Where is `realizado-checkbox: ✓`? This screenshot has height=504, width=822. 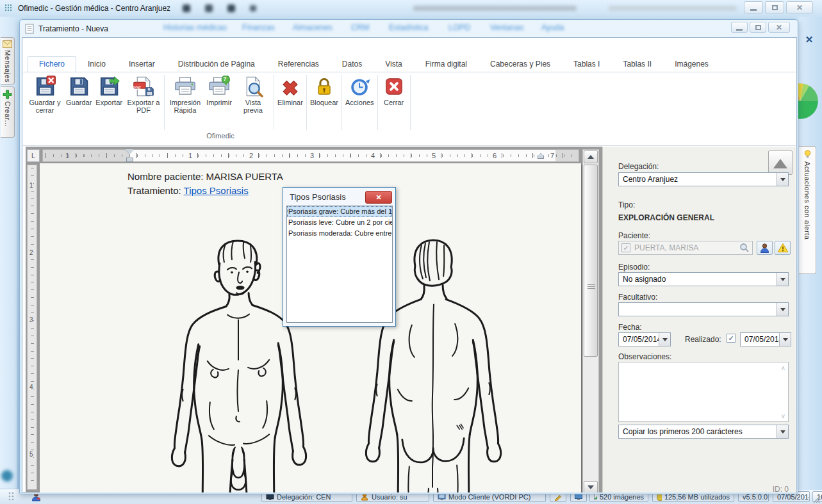
realizado-checkbox: ✓ is located at coordinates (731, 338).